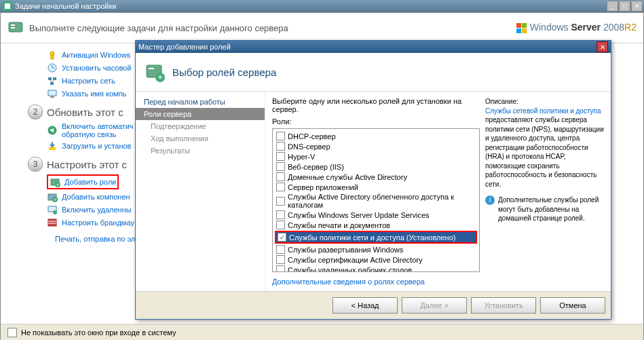  I want to click on role-rds: Службы удаленных рабочих столов, so click(376, 269).